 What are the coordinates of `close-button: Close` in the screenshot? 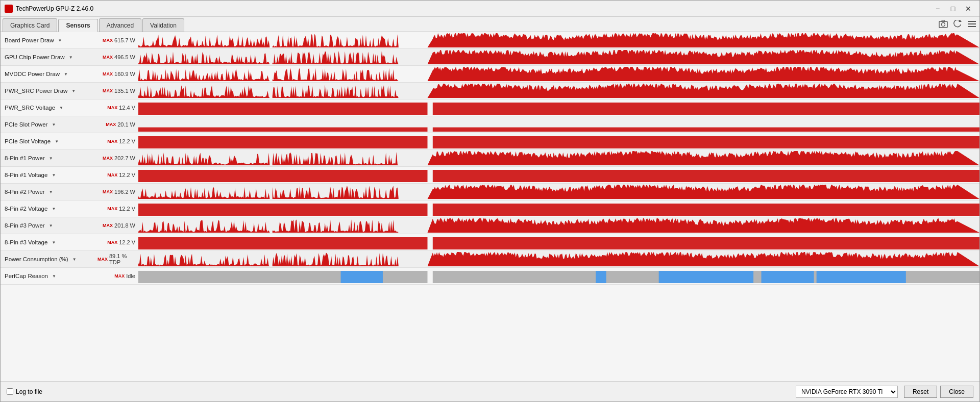 It's located at (957, 392).